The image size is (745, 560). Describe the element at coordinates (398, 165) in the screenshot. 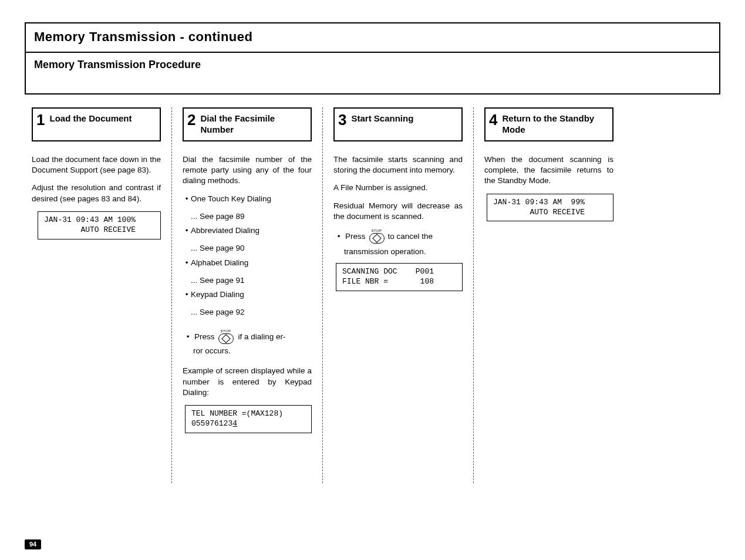

I see `body-text: The facsimile starts scanning and storin…` at that location.